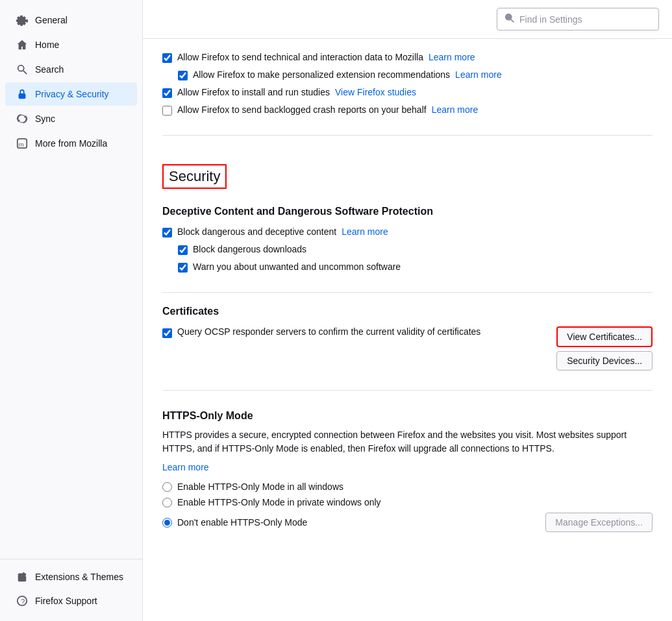  Describe the element at coordinates (195, 177) in the screenshot. I see `security-heading: Security` at that location.